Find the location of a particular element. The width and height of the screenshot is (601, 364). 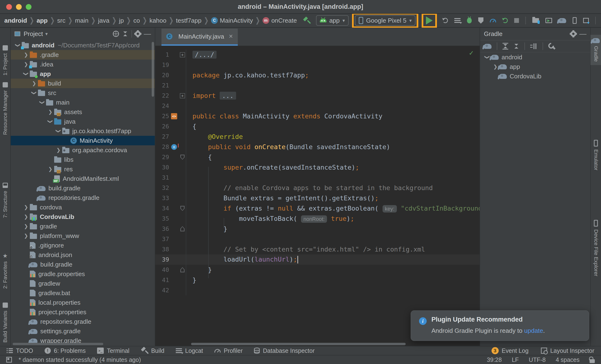

hide-panel-icon: — is located at coordinates (147, 34).